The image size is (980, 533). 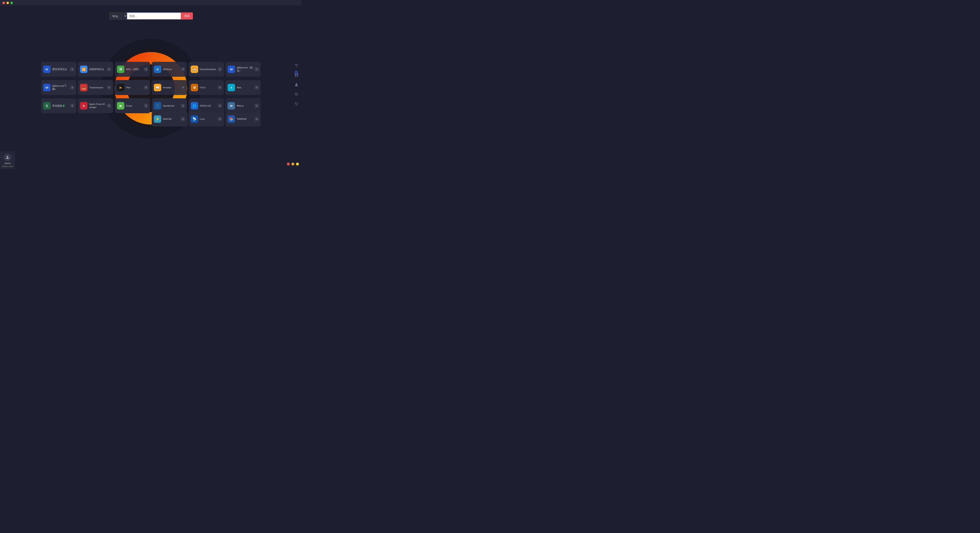 What do you see at coordinates (187, 16) in the screenshot?
I see `search-button: 搜索` at bounding box center [187, 16].